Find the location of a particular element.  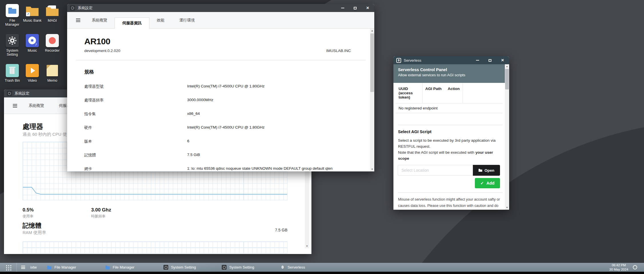

serverless-app-icon: 0 is located at coordinates (399, 61).